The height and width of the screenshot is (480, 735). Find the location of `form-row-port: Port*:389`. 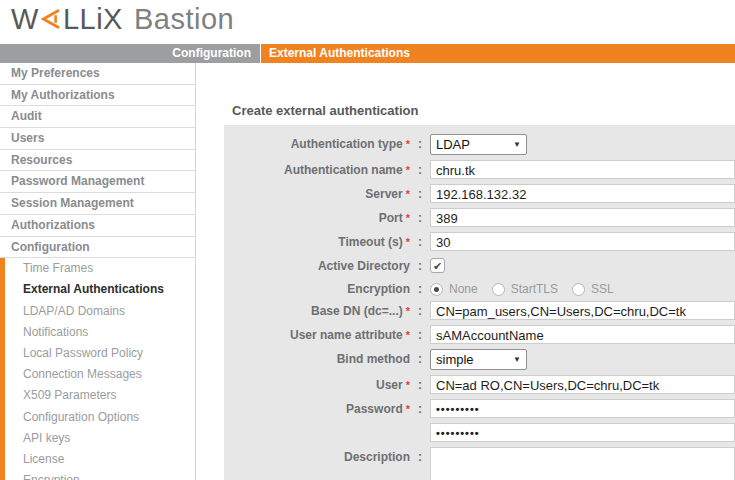

form-row-port: Port*:389 is located at coordinates (480, 218).